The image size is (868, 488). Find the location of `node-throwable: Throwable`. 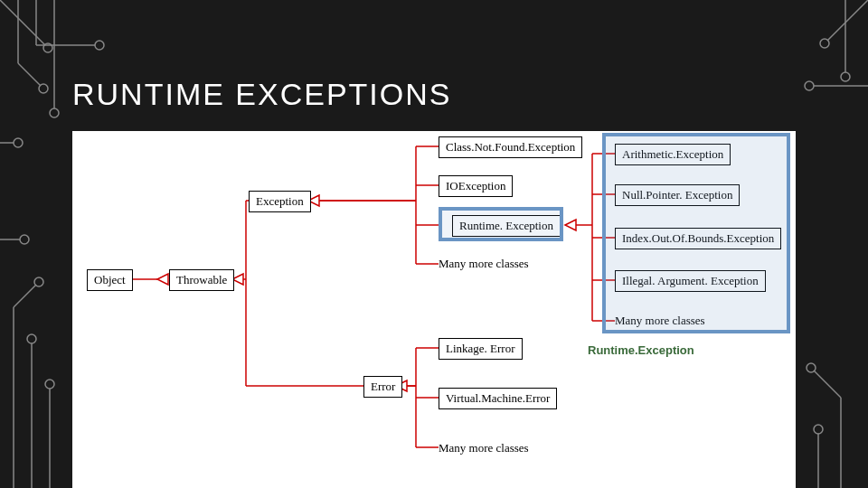

node-throwable: Throwable is located at coordinates (202, 280).